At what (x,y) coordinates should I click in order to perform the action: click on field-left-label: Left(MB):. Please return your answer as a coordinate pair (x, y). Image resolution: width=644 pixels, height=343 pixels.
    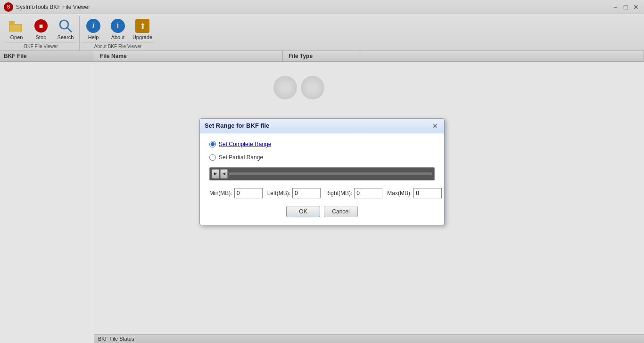
    Looking at the image, I should click on (279, 193).